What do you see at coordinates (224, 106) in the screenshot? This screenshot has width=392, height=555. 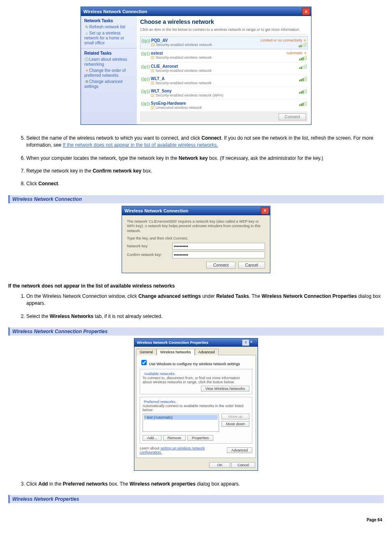 I see `network-item: ((ǫ))SysEng-Hardware⚿ Unsecured wireless…` at bounding box center [224, 106].